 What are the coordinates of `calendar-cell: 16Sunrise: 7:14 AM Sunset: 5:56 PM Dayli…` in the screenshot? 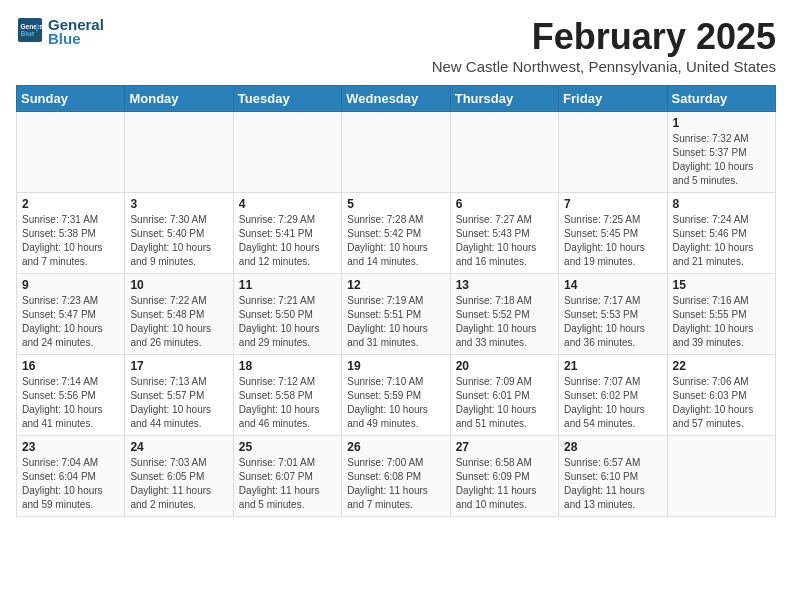 It's located at (71, 396).